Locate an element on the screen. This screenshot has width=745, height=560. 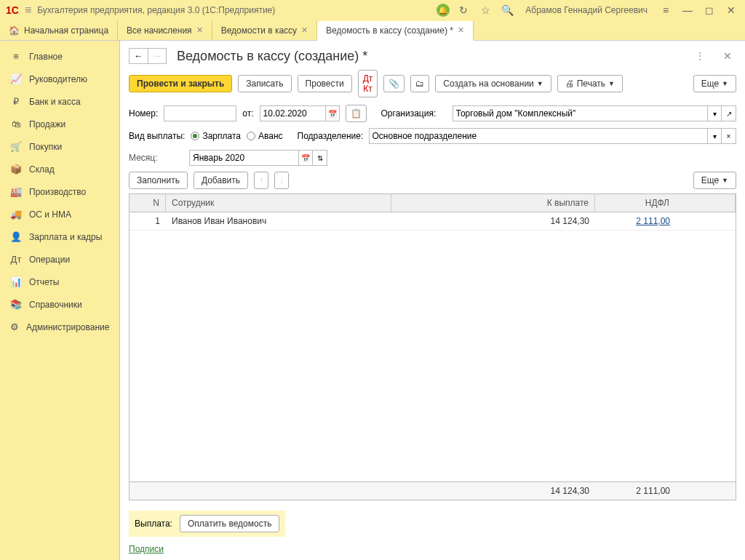
sidebar-item-label: ОС и НМА is located at coordinates (50, 215).